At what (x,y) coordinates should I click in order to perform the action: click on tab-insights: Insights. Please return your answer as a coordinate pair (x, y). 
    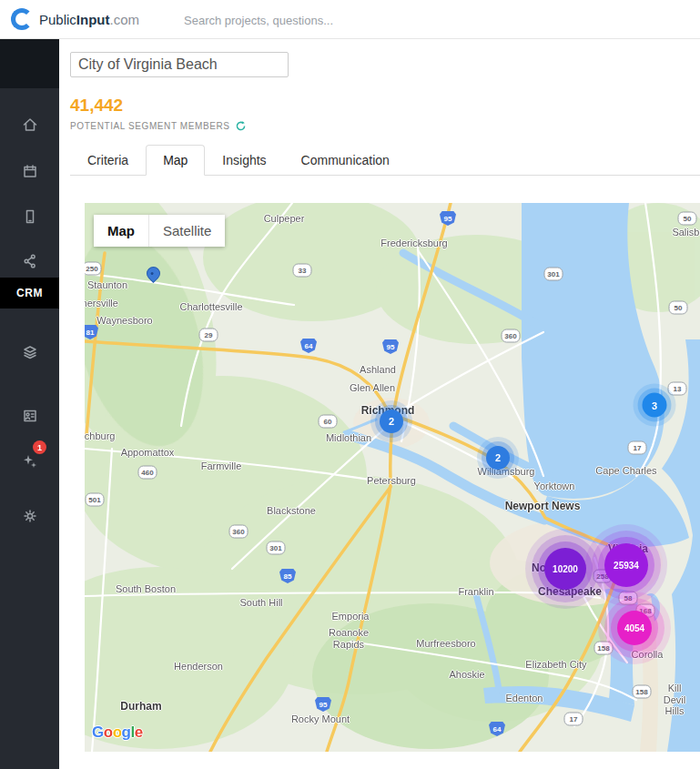
    Looking at the image, I should click on (244, 160).